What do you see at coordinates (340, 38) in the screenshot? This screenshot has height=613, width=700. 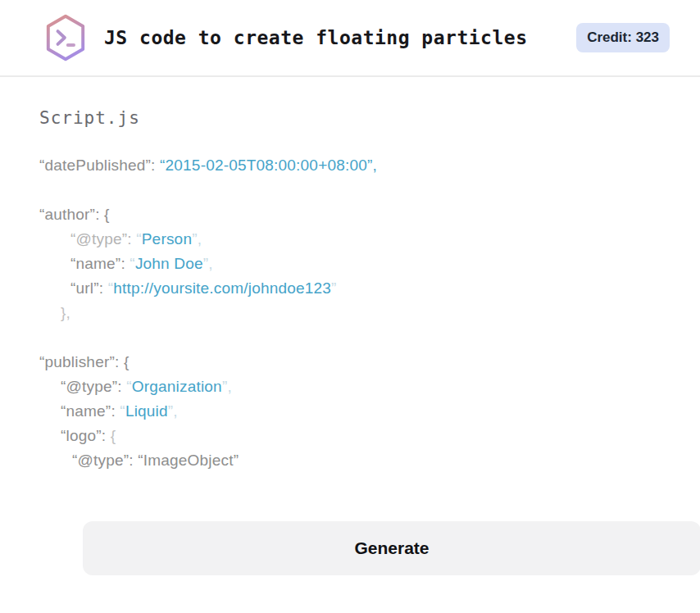 I see `page-title: JS code to create floating particles` at bounding box center [340, 38].